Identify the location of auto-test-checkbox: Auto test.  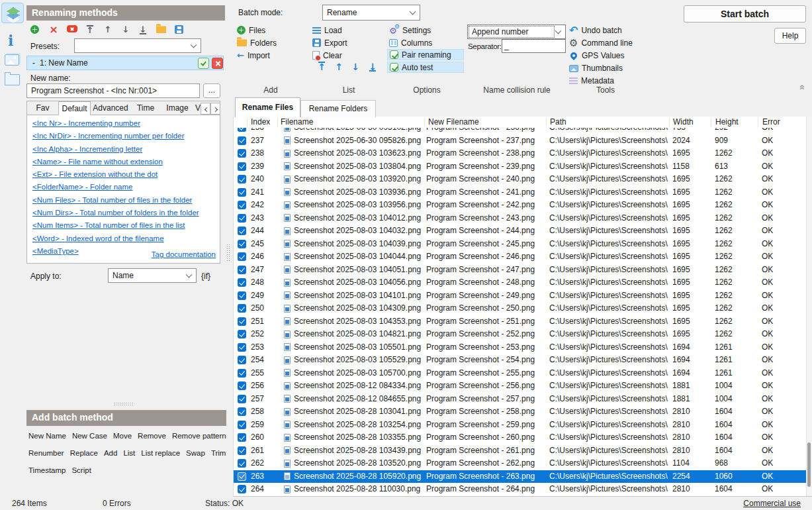
(426, 68).